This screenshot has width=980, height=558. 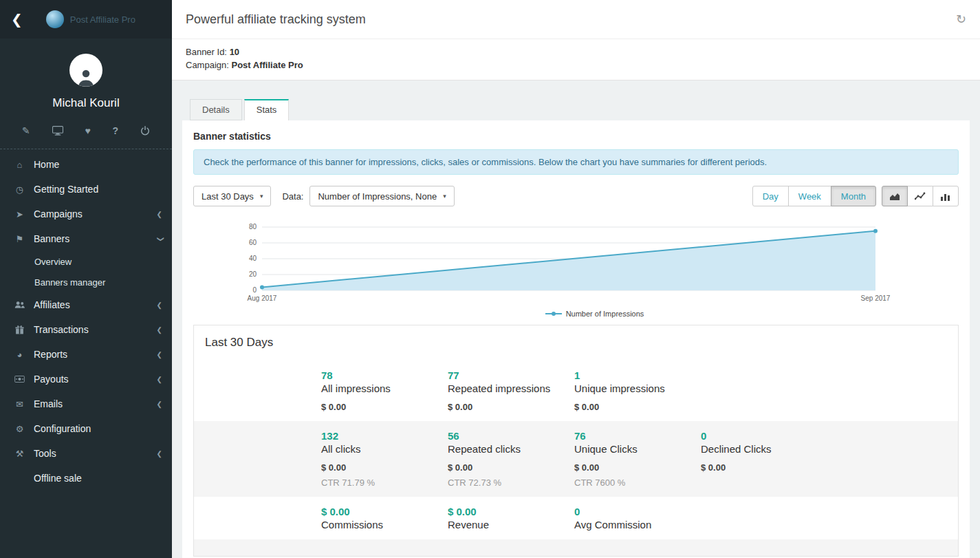 I want to click on stat-cell: 1 Unique impressions $ 0.00, so click(x=638, y=391).